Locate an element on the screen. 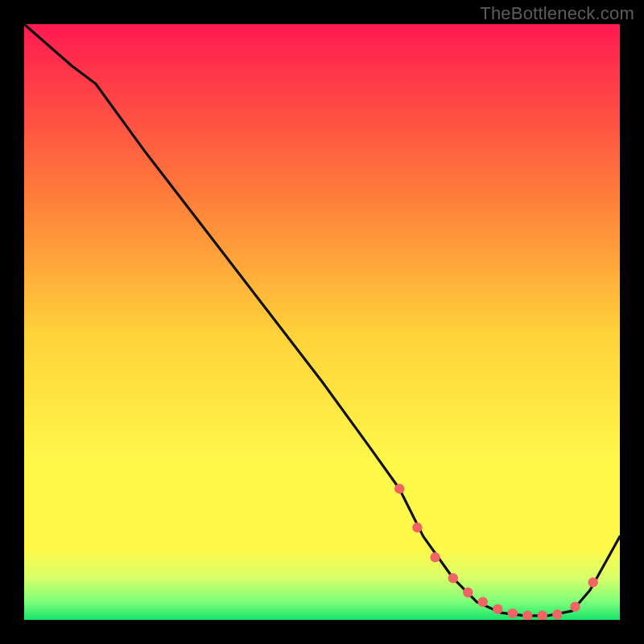  watermark-text: TheBottleneck.com is located at coordinates (557, 14).